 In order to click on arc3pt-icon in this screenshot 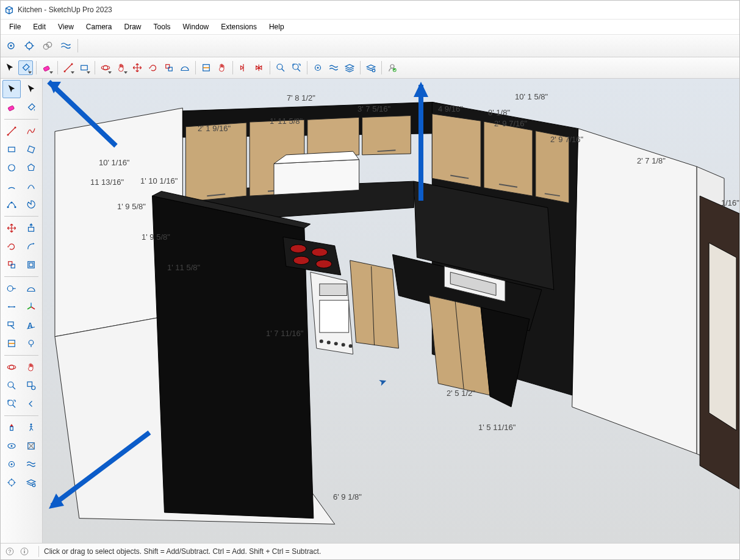, I will do `click(12, 204)`.